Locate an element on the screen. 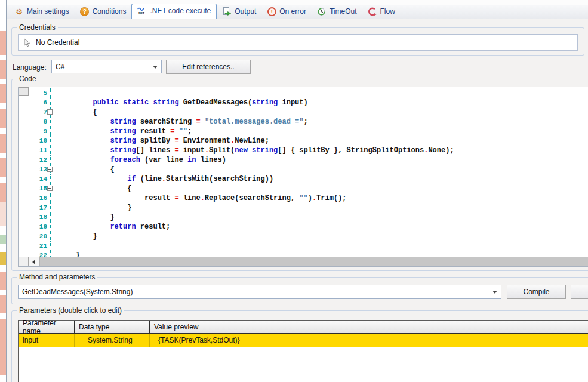 The image size is (588, 382). code-text: string[] lines = input.Split(new string[… is located at coordinates (253, 150).